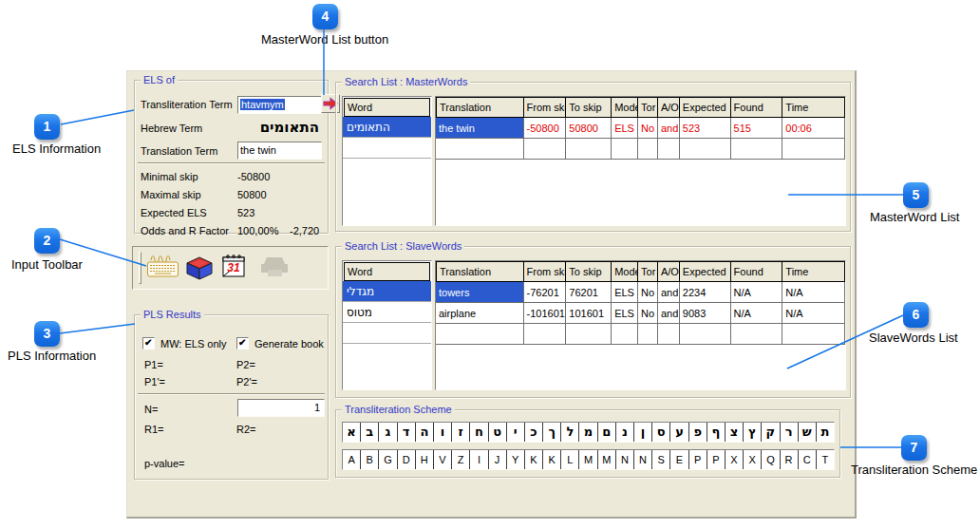 This screenshot has height=529, width=980. I want to click on translation-term-input: the twin, so click(279, 150).